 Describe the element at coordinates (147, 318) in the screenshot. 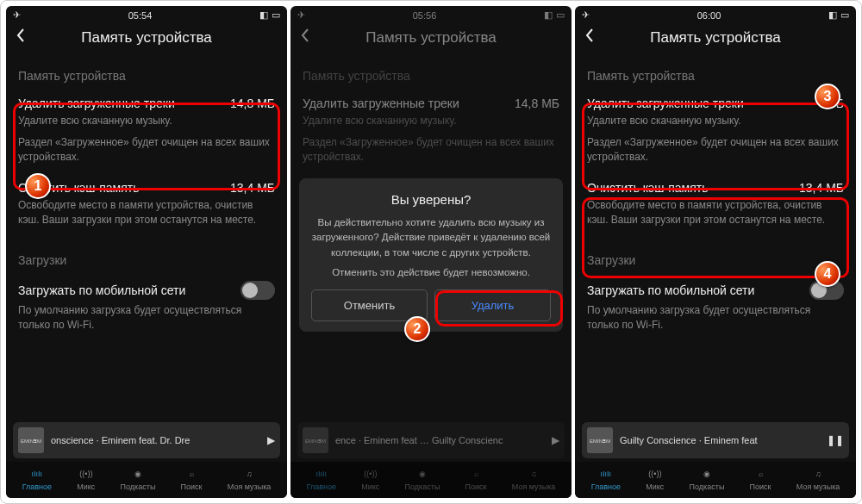

I see `cellular-desc: По умолчанию загрузка будет осуществлять…` at that location.